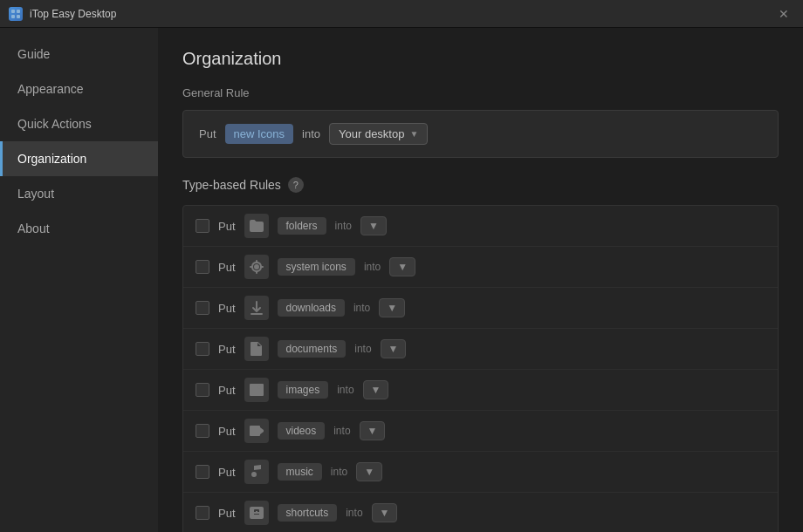  What do you see at coordinates (73, 14) in the screenshot?
I see `app-title: iTop Easy Desktop` at bounding box center [73, 14].